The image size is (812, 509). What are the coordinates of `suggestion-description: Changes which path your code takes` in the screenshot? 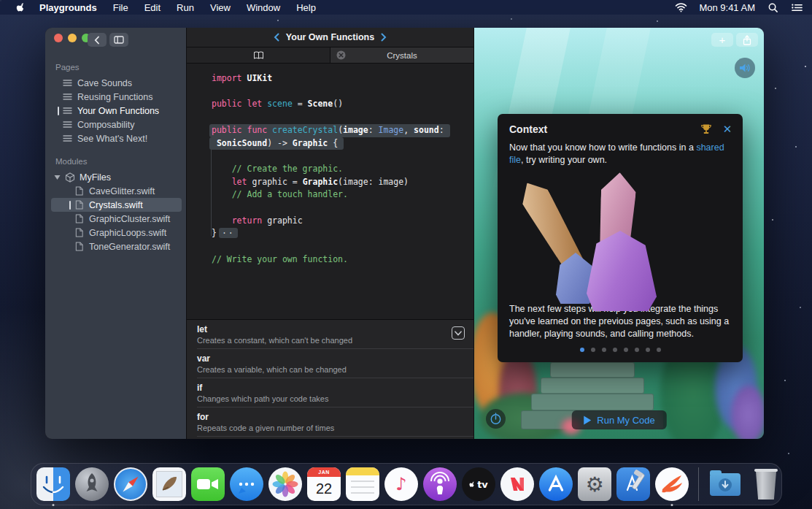 It's located at (318, 399).